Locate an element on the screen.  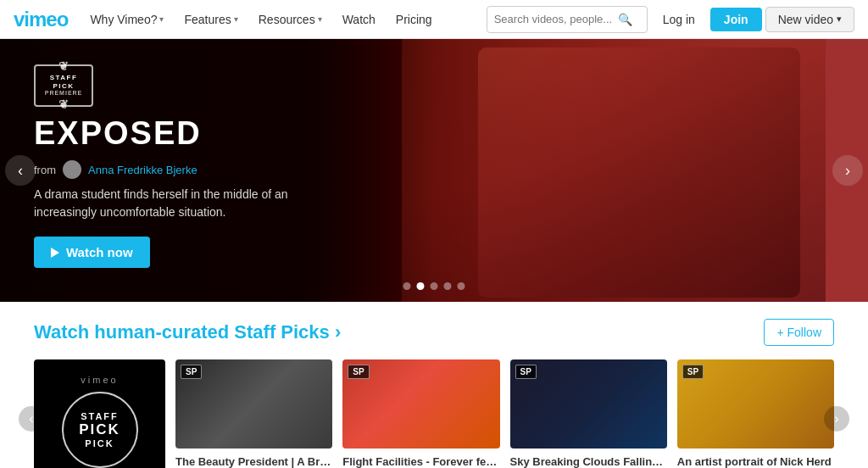
hero-from-label: from is located at coordinates (45, 170).